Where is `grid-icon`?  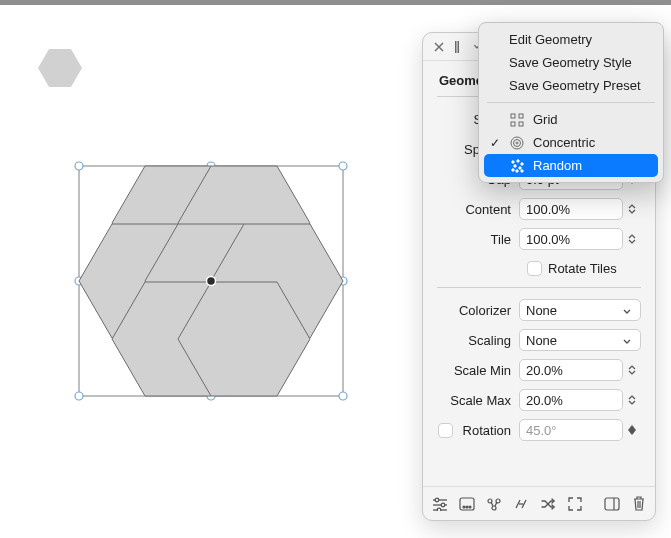 grid-icon is located at coordinates (517, 120).